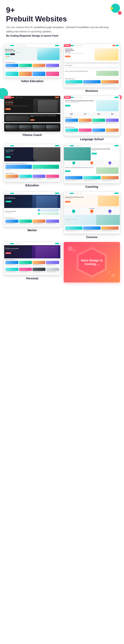  Describe the element at coordinates (92, 139) in the screenshot. I see `website-label: Language School` at that location.